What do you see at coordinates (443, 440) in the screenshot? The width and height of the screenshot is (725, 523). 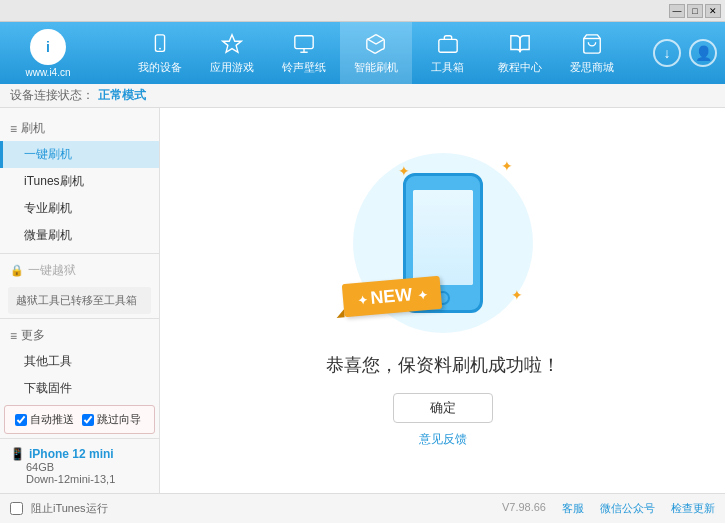 I see `feedback-link: 意见反馈` at bounding box center [443, 440].